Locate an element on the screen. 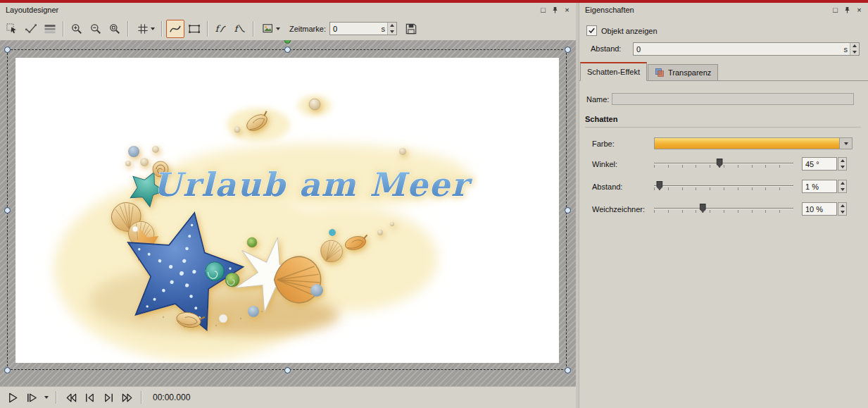 The height and width of the screenshot is (408, 868). selection-handle-bottom-left is located at coordinates (7, 371).